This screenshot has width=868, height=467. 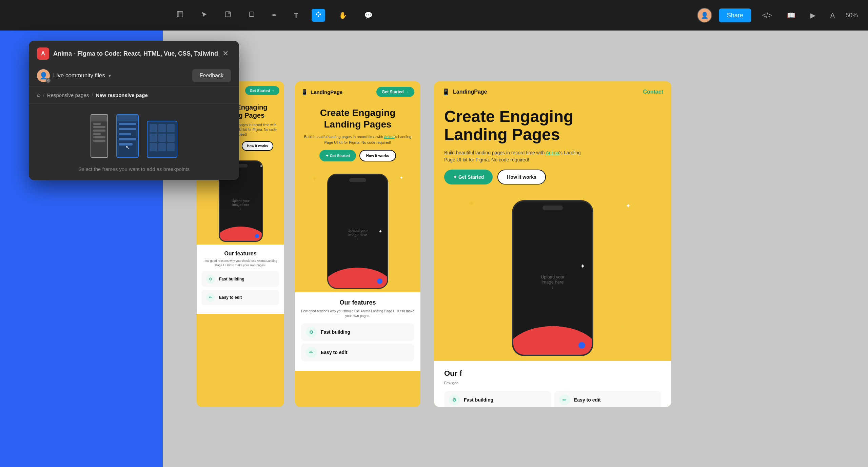 I want to click on medium-feature-1: ⚙ Fast building, so click(x=358, y=332).